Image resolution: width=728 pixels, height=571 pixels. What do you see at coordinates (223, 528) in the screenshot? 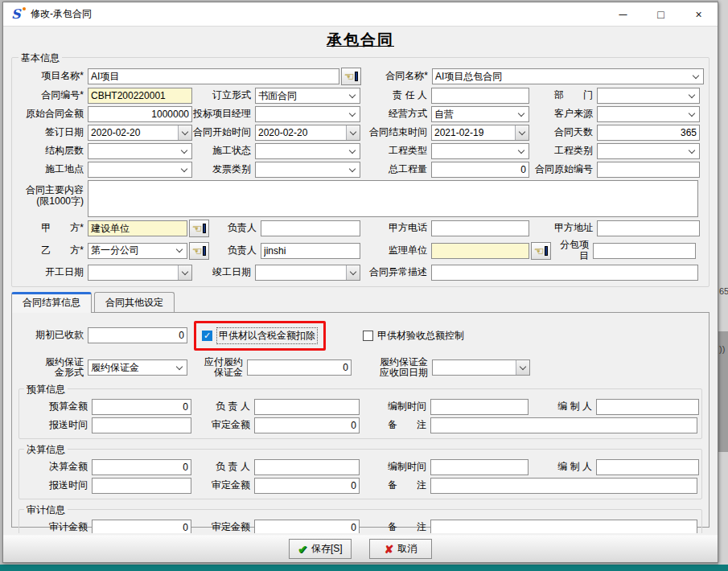
I see `field-label: 审定金额` at bounding box center [223, 528].